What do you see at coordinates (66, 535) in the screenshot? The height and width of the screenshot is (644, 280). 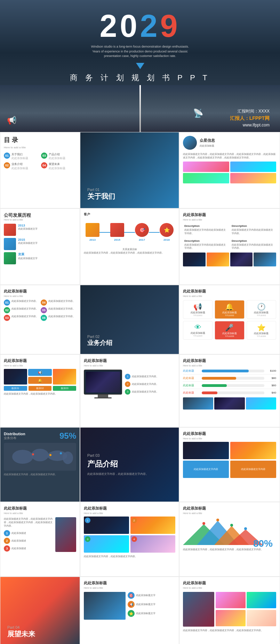 I see `person-image` at bounding box center [66, 535].